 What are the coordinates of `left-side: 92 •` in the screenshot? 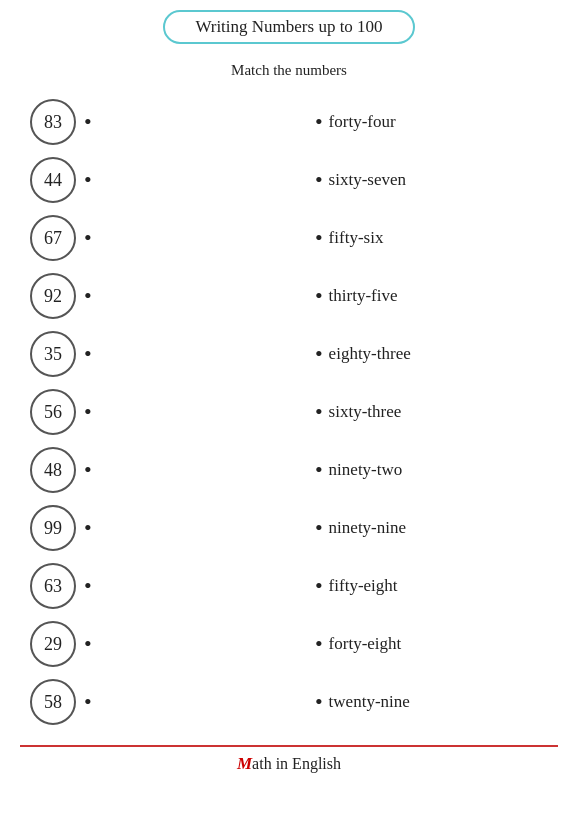 It's located at (146, 296).